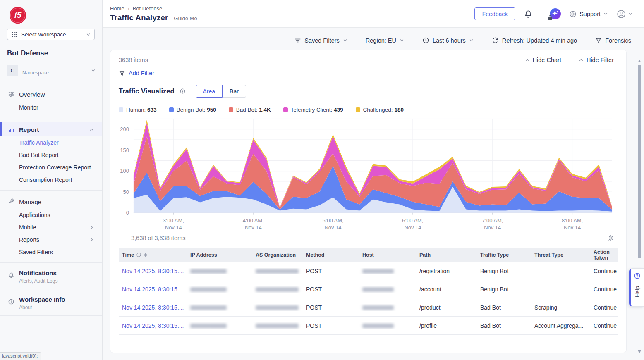  Describe the element at coordinates (368, 271) in the screenshot. I see `table-row: Nov 14 2025, 8:30:15.... POST /registrat…` at that location.